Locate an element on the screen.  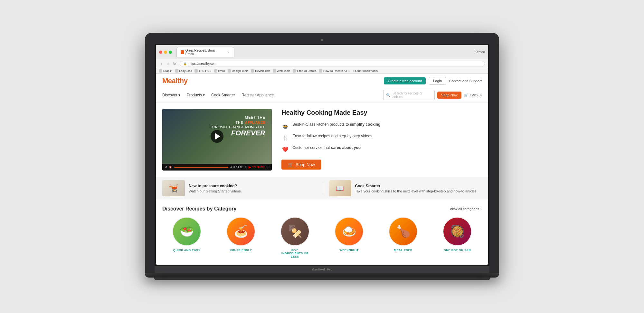
category-kid-friendly: 🍝 KID-FRIENDLY is located at coordinates (241, 238).